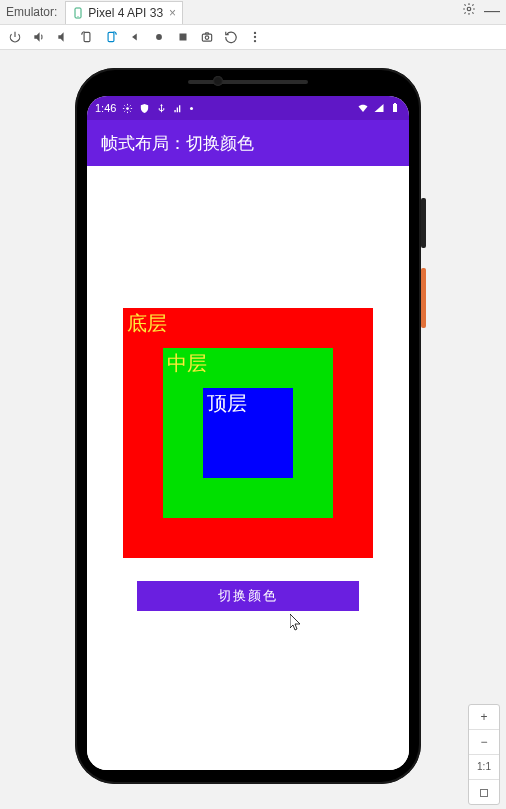 Image resolution: width=506 pixels, height=809 pixels. Describe the element at coordinates (192, 108) in the screenshot. I see `dot-status-icon` at that location.